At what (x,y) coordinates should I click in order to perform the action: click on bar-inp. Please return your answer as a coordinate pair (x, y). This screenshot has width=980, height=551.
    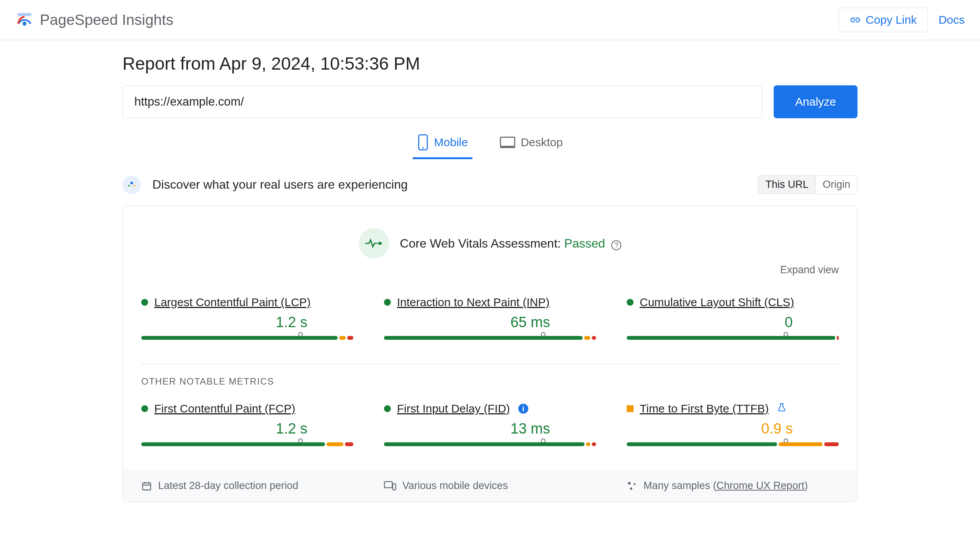
    Looking at the image, I should click on (490, 341).